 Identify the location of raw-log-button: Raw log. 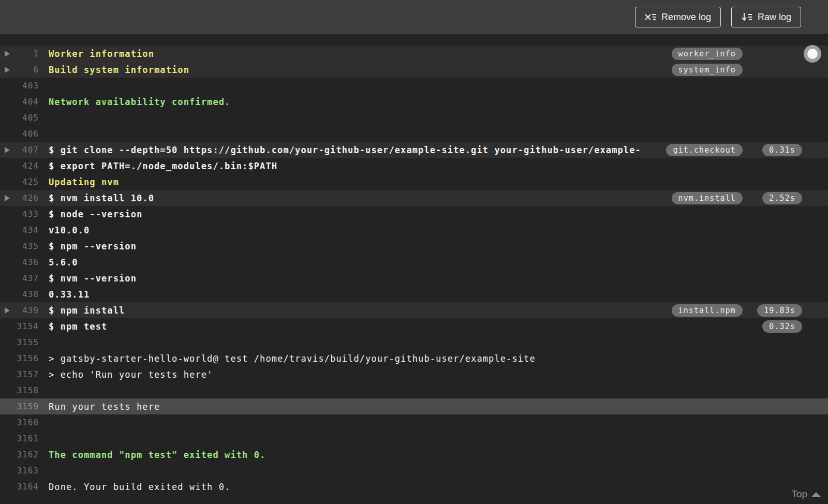
(766, 17).